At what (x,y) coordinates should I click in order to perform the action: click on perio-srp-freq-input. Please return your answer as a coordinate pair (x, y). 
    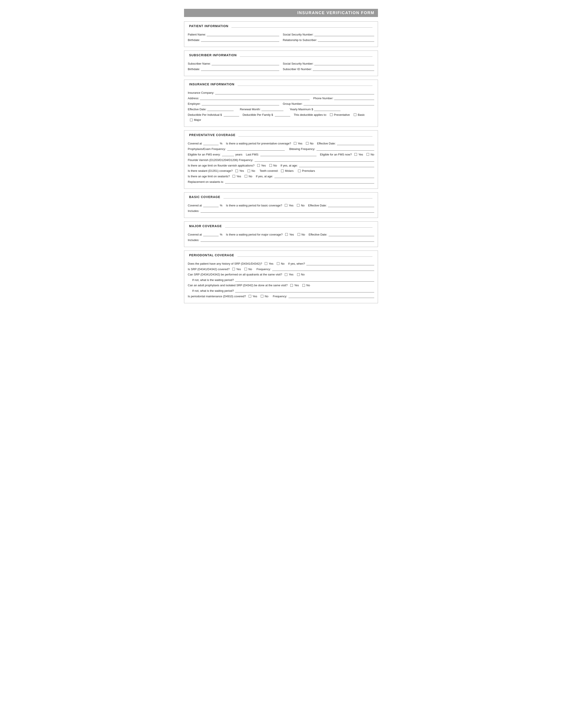
    Looking at the image, I should click on (323, 269).